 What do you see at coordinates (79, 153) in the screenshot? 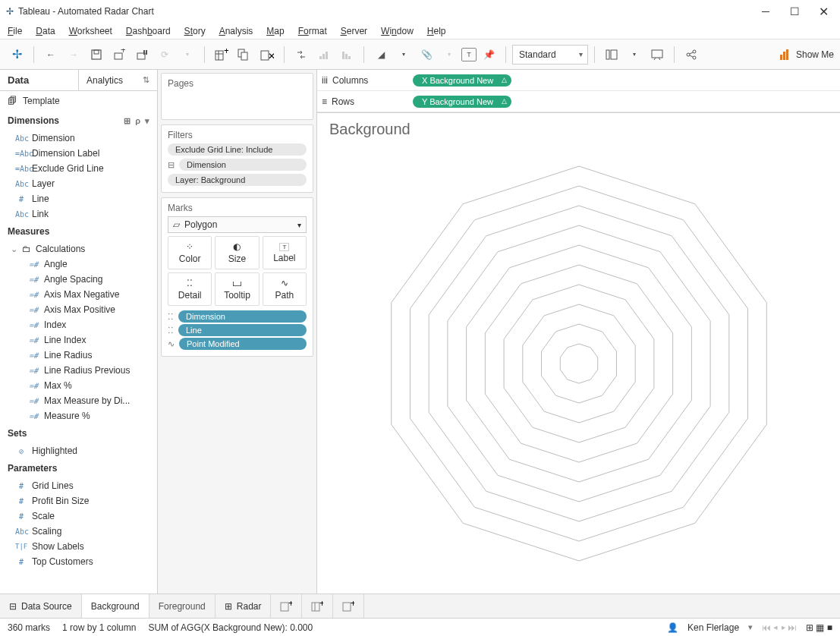
I see `field-dimension-label: =AbcDimension Label` at bounding box center [79, 153].